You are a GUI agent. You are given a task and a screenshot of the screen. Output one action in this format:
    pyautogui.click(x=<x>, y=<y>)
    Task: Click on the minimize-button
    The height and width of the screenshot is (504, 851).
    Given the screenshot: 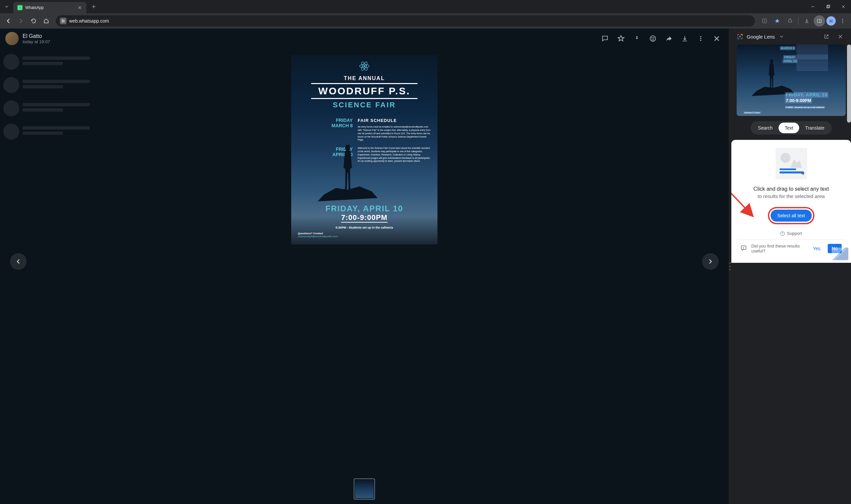 What is the action you would take?
    pyautogui.click(x=813, y=7)
    